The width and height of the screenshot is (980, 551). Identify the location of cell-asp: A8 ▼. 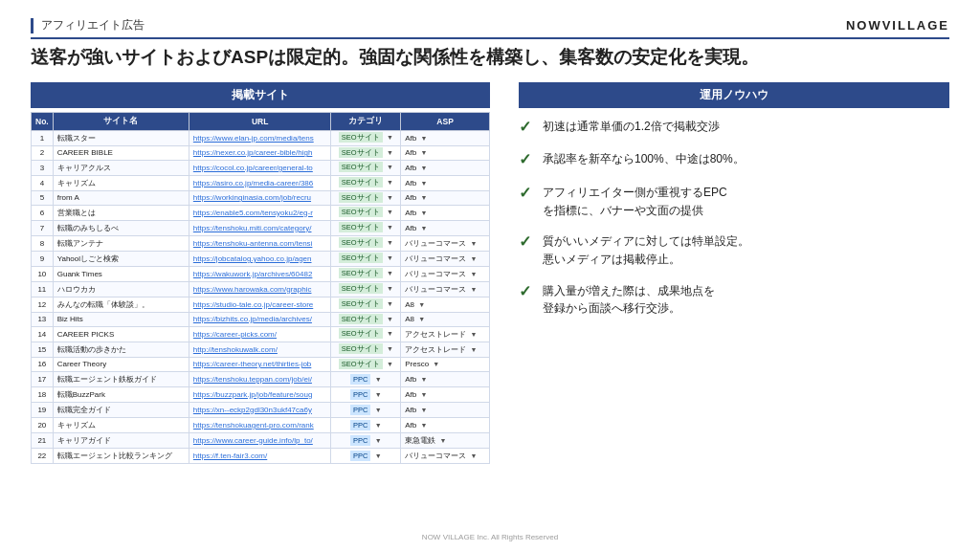
(446, 304).